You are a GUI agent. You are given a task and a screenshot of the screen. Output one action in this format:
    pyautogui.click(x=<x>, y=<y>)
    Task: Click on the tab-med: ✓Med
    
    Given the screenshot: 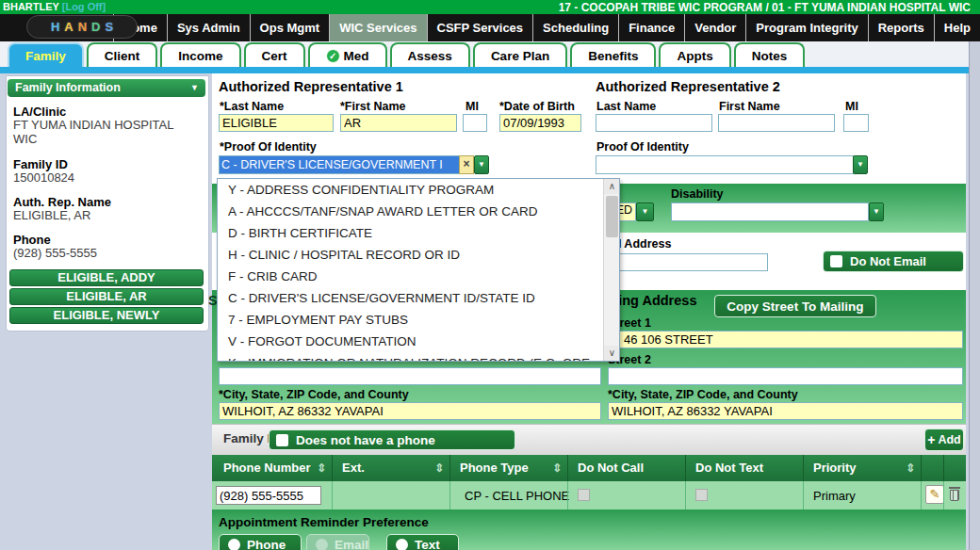 What is the action you would take?
    pyautogui.click(x=348, y=55)
    